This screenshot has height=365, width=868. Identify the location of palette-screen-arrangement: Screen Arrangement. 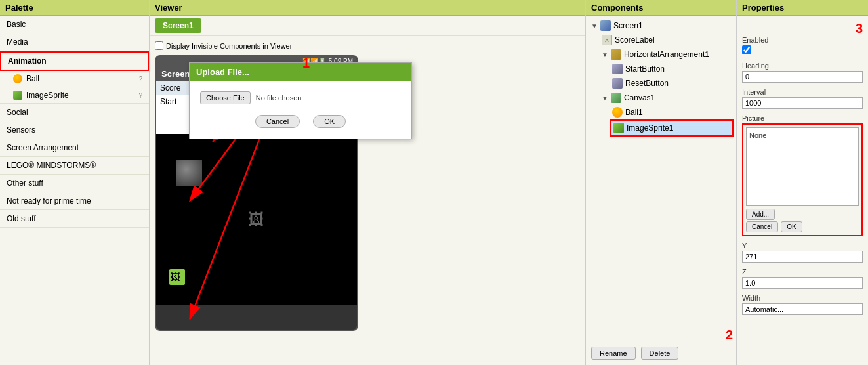
(75, 148).